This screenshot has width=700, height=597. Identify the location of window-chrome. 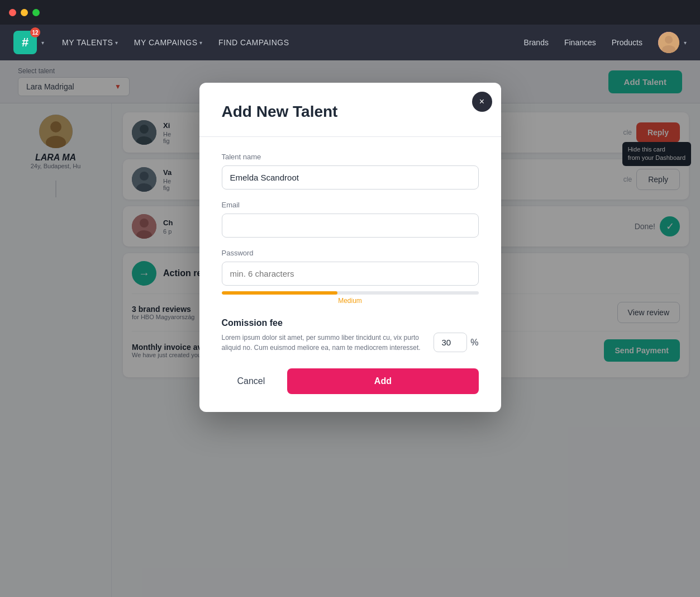
(350, 12).